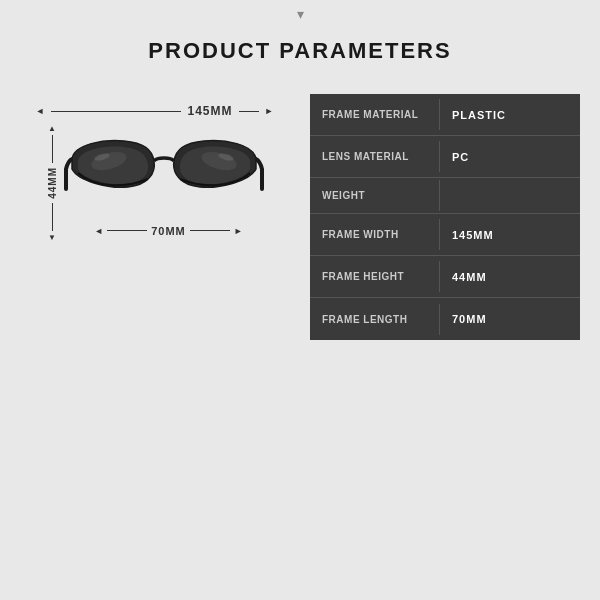 The height and width of the screenshot is (600, 600). What do you see at coordinates (510, 235) in the screenshot?
I see `spec-value: 145MM` at bounding box center [510, 235].